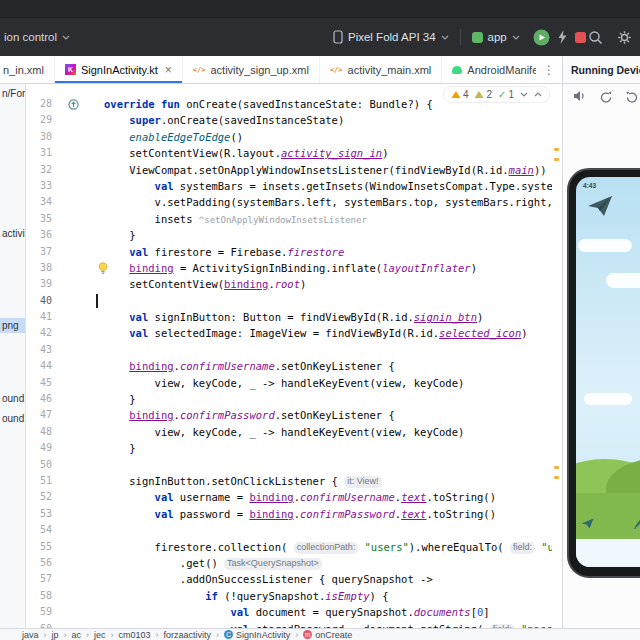 This screenshot has width=640, height=640. Describe the element at coordinates (257, 635) in the screenshot. I see `breadcrumb-item: CSignInActivity` at that location.